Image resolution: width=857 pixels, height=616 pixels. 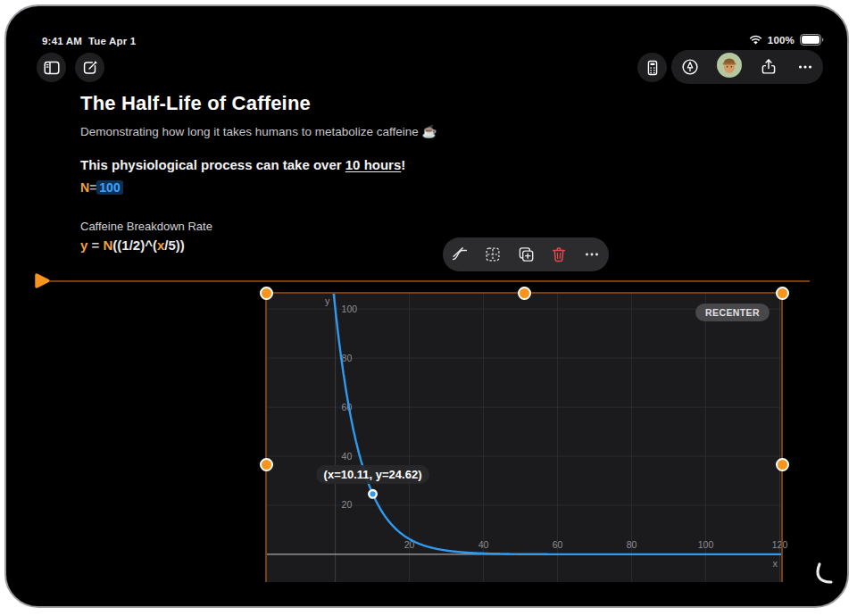 What do you see at coordinates (729, 65) in the screenshot?
I see `avatar-image` at bounding box center [729, 65].